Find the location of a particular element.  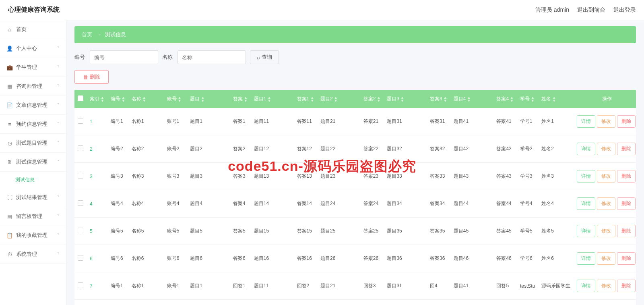

sidebar-item-3: ▦咨询师管理˅ is located at coordinates (33, 86).